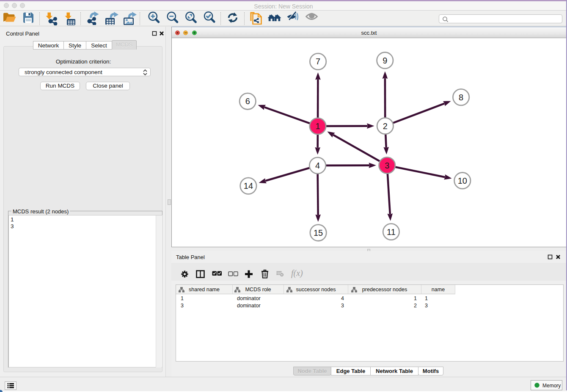 Image resolution: width=567 pixels, height=392 pixels. I want to click on svg-text: 14, so click(248, 186).